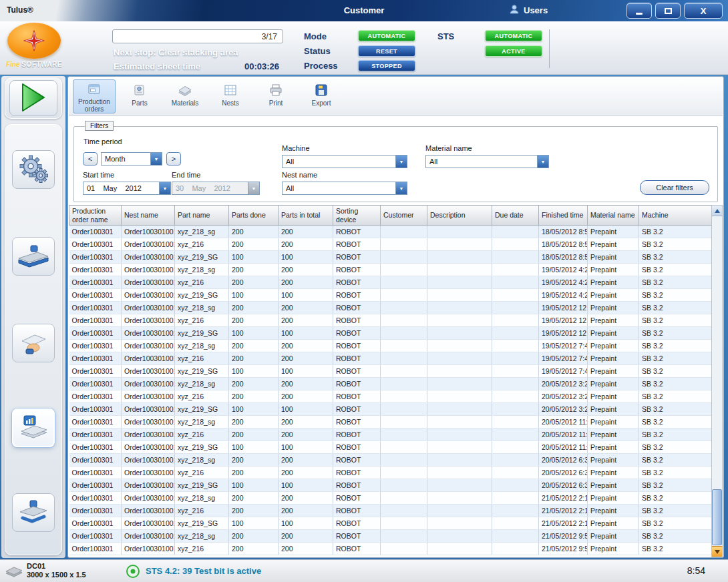  What do you see at coordinates (357, 216) in the screenshot?
I see `column-header: Sorting device` at bounding box center [357, 216].